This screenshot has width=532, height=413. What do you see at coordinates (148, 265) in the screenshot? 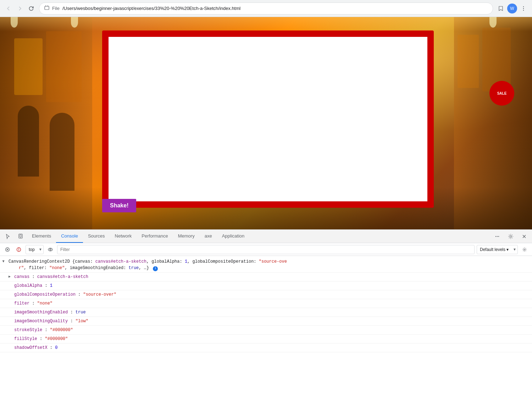
I see `console-object-header: CanvasRenderingContext2D {canvas: canvas…` at bounding box center [148, 265].